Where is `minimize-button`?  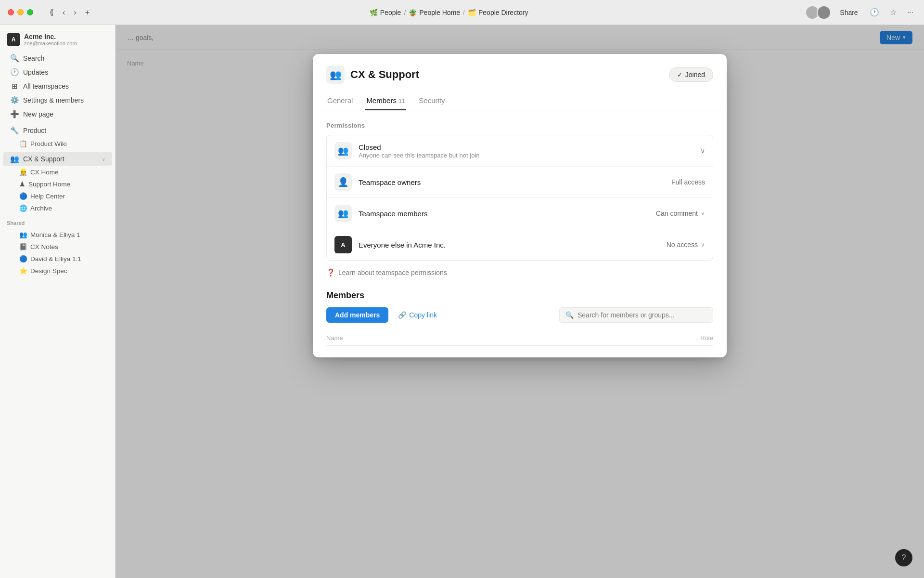
minimize-button is located at coordinates (20, 13).